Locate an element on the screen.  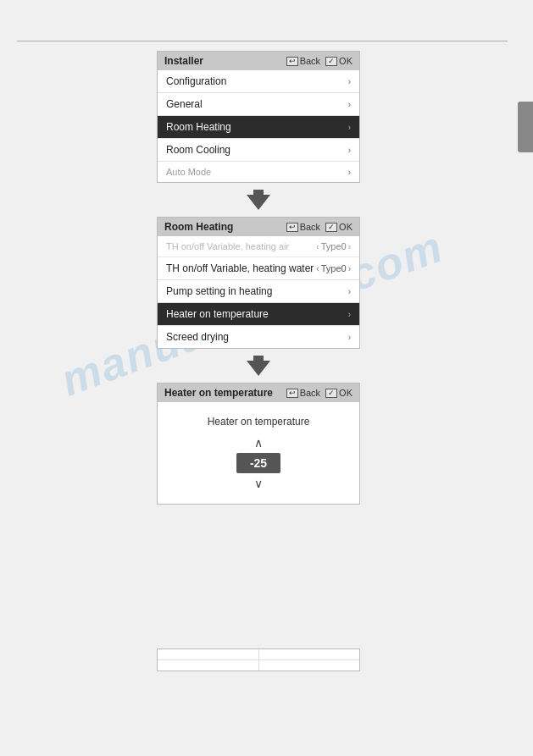
value-display: -25 is located at coordinates (258, 463).